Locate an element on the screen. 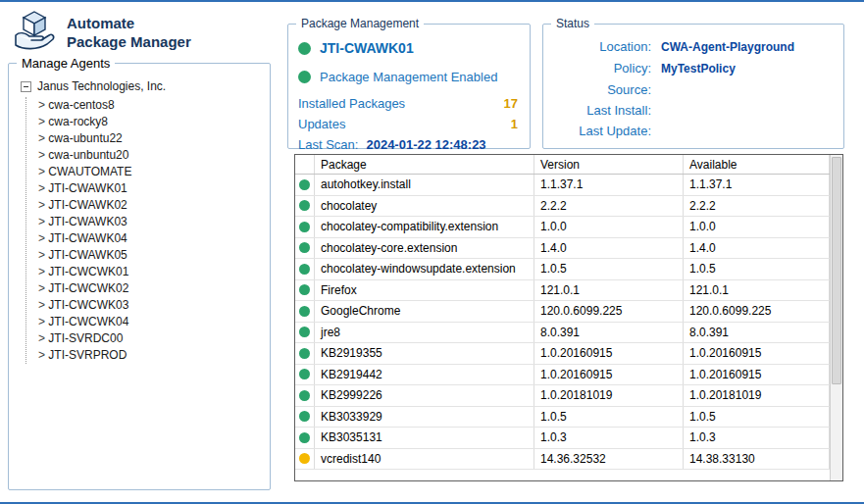 The width and height of the screenshot is (864, 504). available-cell: 120.0.6099.225 is located at coordinates (757, 312).